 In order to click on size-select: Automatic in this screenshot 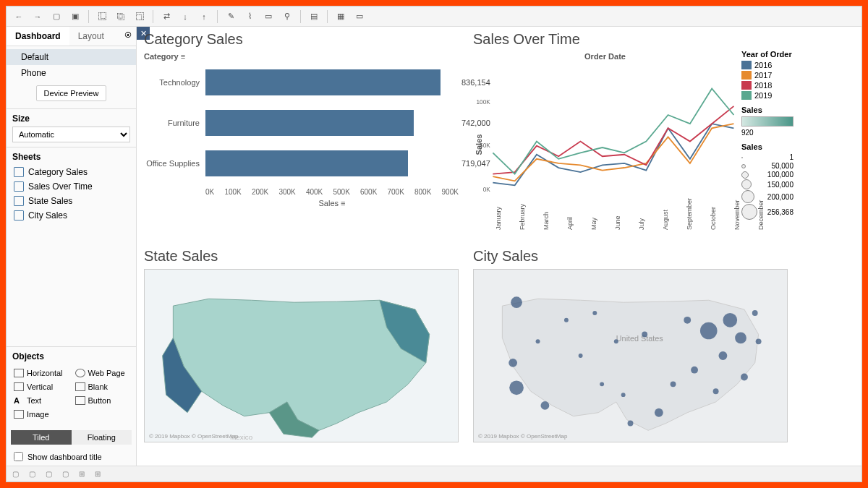, I will do `click(71, 134)`.